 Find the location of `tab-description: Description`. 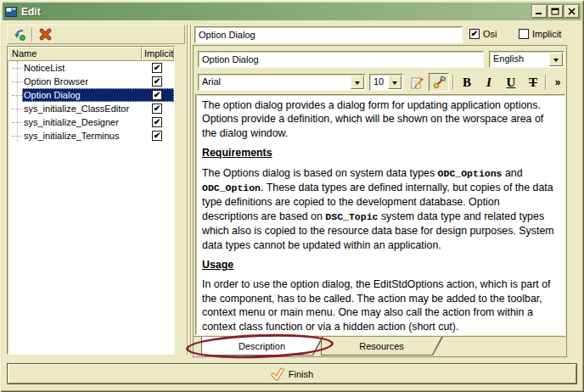

tab-description: Description is located at coordinates (262, 346).